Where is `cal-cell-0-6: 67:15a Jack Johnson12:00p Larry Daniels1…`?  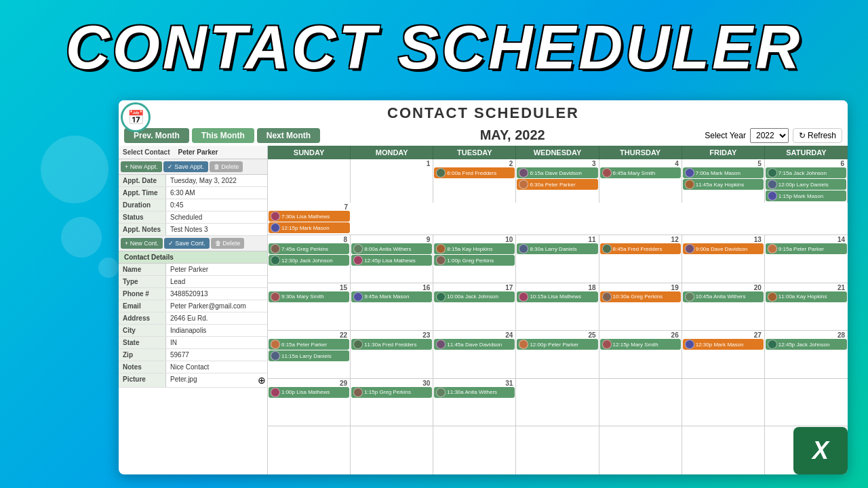
cal-cell-0-6: 67:15a Jack Johnson12:00p Larry Daniels1… is located at coordinates (806, 181).